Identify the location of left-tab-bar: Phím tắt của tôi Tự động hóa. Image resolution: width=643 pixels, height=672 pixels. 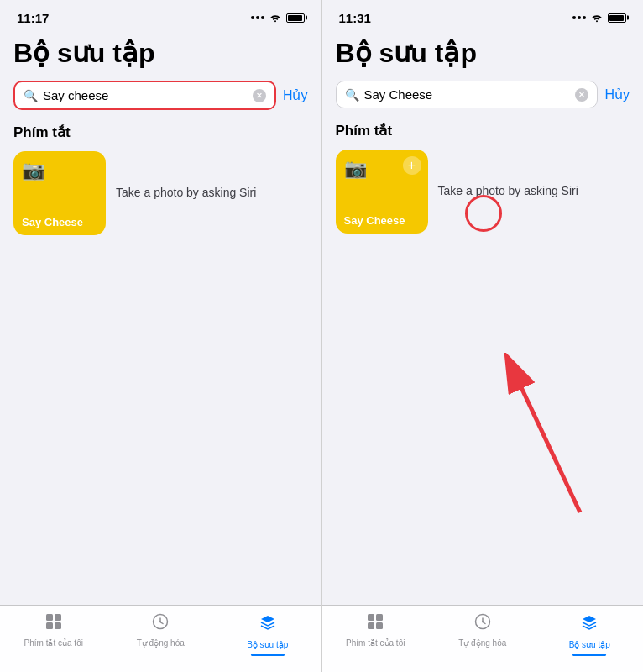
(161, 638).